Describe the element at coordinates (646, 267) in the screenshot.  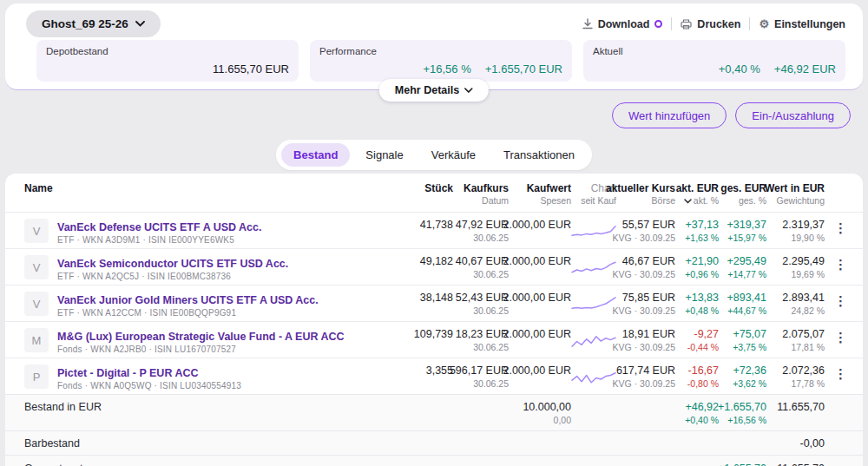
I see `aktueller-kurs-cell: 46,67 EURKVG · 30.09.25` at that location.